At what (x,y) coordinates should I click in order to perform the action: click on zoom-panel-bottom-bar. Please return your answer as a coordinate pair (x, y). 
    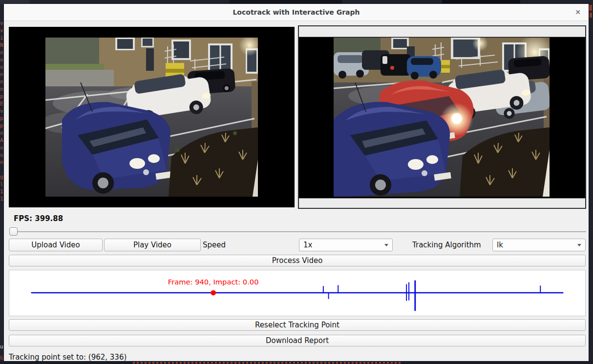
    Looking at the image, I should click on (442, 203).